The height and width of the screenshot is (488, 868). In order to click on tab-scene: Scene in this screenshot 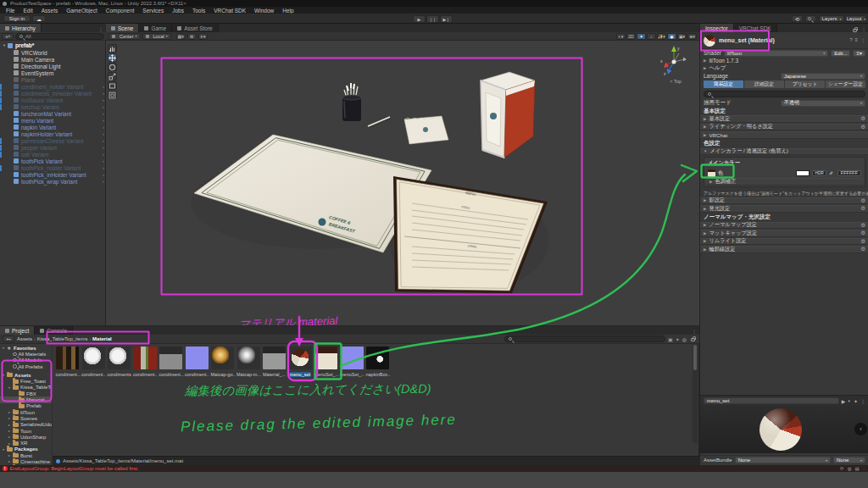, I will do `click(122, 28)`.